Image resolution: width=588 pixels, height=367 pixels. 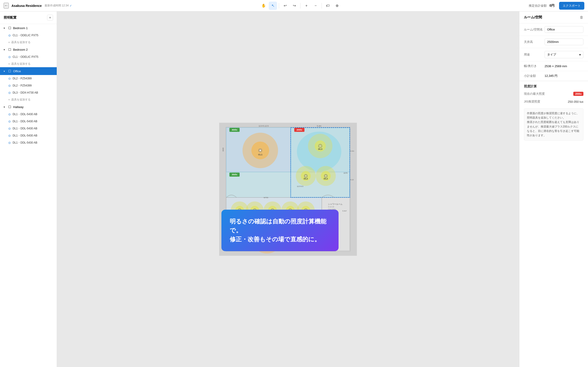 What do you see at coordinates (564, 42) in the screenshot?
I see `ceiling-height-value` at bounding box center [564, 42].